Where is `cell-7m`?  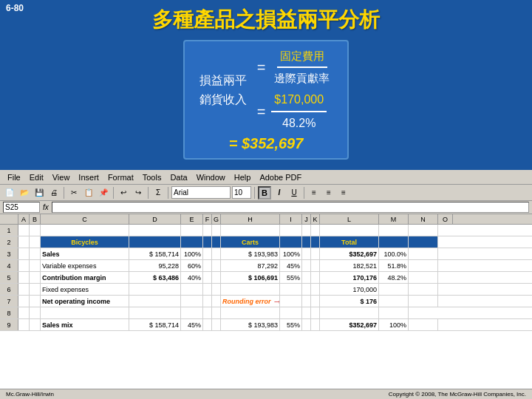 cell-7m is located at coordinates (394, 301).